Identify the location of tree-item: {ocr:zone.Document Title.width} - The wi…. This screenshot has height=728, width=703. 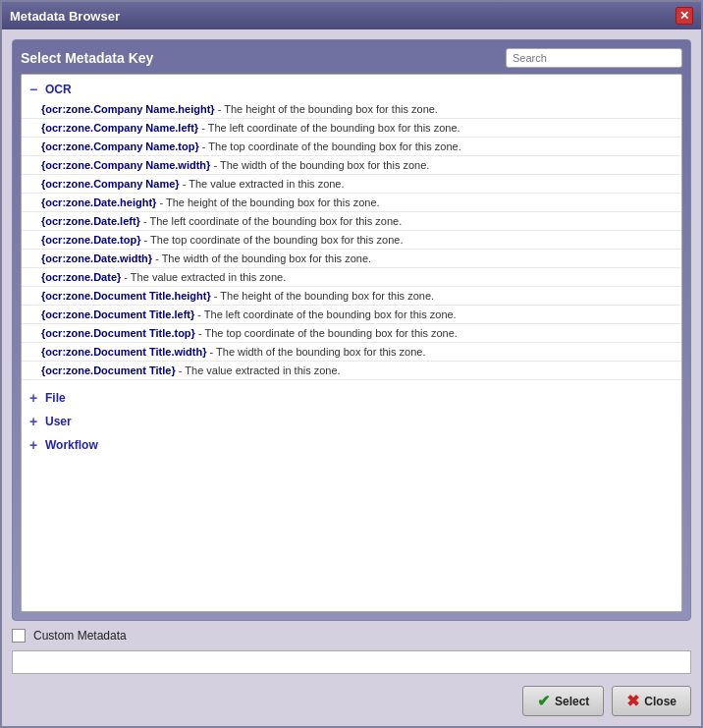
(352, 352).